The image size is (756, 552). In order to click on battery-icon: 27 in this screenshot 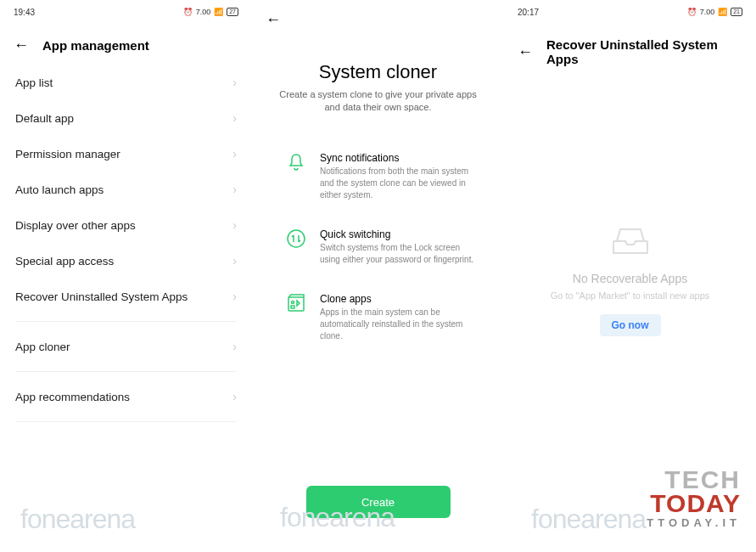, I will do `click(232, 12)`.